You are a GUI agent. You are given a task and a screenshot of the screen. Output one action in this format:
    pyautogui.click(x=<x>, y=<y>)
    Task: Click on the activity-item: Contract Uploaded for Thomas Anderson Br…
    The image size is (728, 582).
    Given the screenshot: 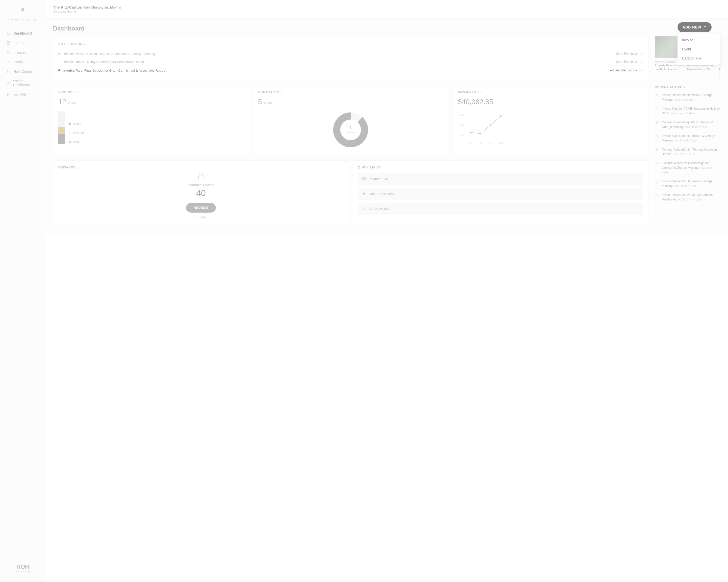 What is the action you would take?
    pyautogui.click(x=687, y=152)
    